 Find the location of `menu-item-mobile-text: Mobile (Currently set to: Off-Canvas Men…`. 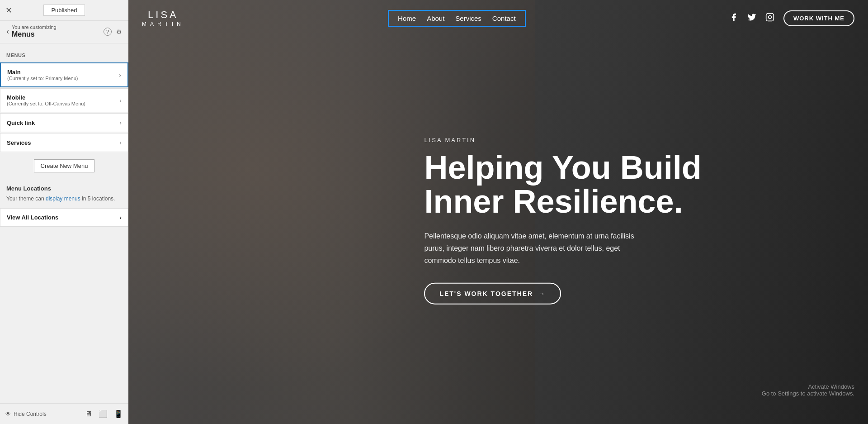

menu-item-mobile-text: Mobile (Currently set to: Off-Canvas Men… is located at coordinates (46, 100).